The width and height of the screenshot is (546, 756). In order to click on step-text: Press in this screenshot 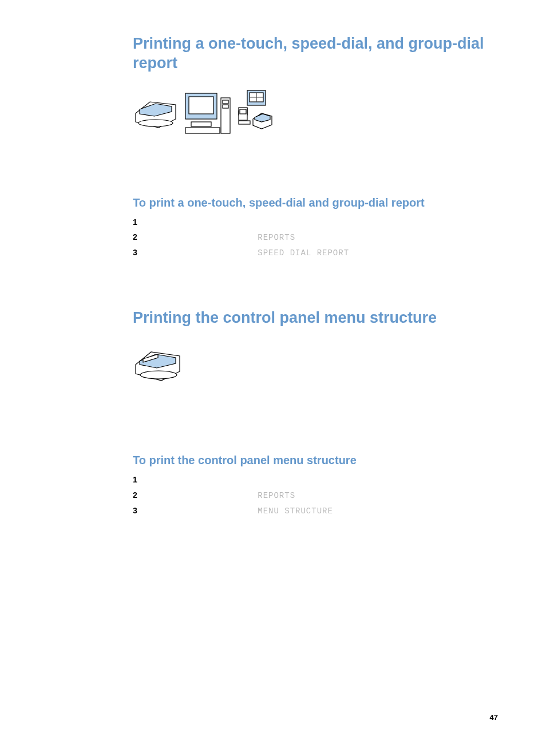, I will do `click(159, 222)`.